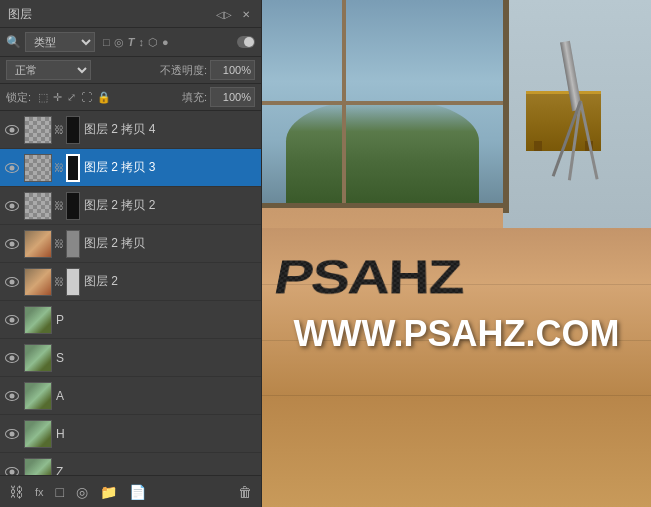 The width and height of the screenshot is (651, 507). Describe the element at coordinates (58, 98) in the screenshot. I see `lock-paint-icon: ✛` at that location.